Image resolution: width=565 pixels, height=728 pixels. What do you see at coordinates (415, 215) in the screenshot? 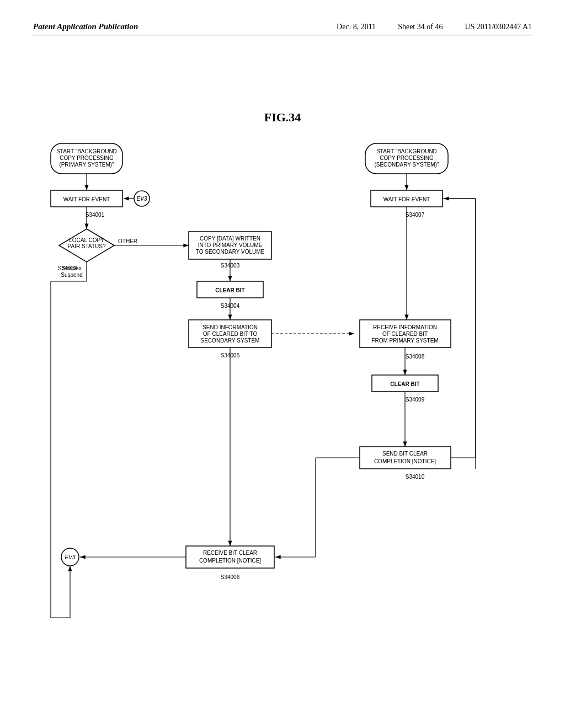
I see `svg-text: S34007` at bounding box center [415, 215].